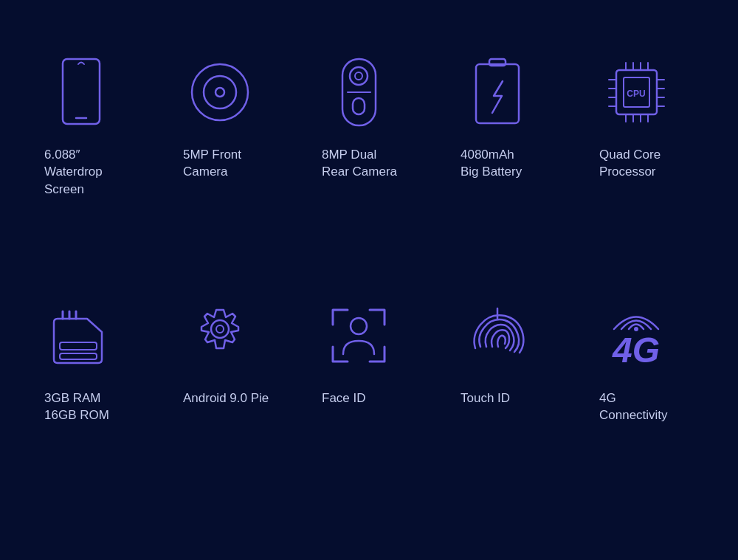 This screenshot has width=738, height=560. I want to click on android-label: Android 9.0 Pie, so click(226, 398).